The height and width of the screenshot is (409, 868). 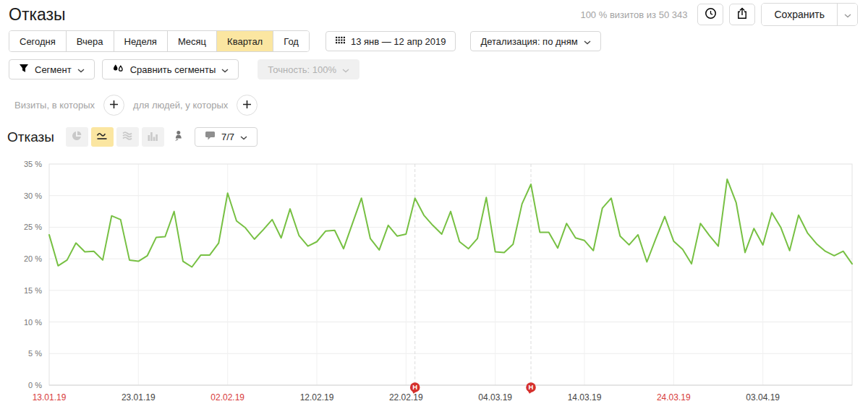 I want to click on x-axis-label: 03.04.19, so click(x=762, y=397).